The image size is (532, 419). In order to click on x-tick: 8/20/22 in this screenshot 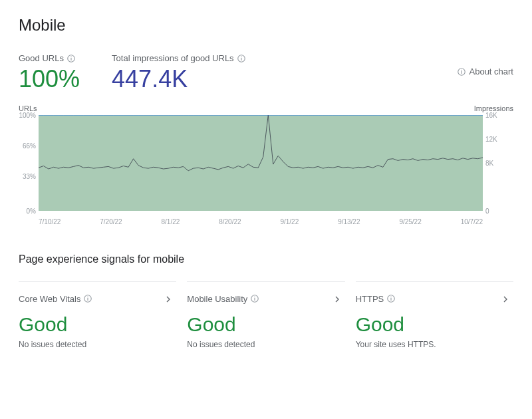, I will do `click(230, 222)`.